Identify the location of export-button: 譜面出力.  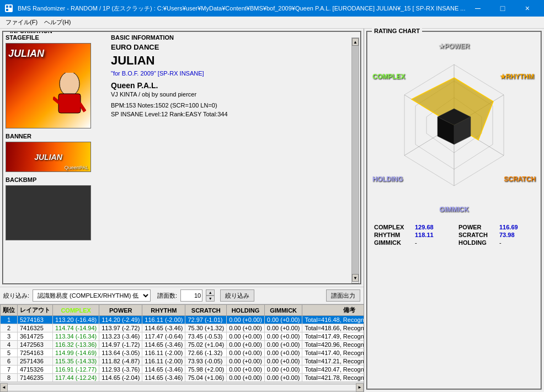
(343, 296).